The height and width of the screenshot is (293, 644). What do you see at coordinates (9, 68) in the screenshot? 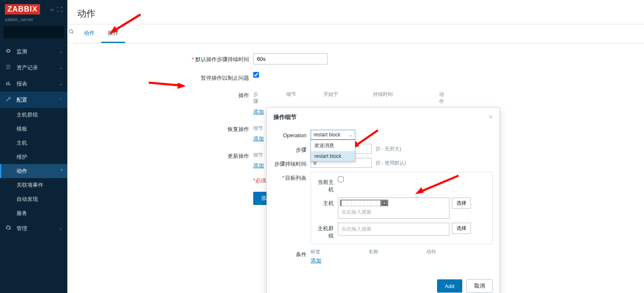
I see `list-icon` at bounding box center [9, 68].